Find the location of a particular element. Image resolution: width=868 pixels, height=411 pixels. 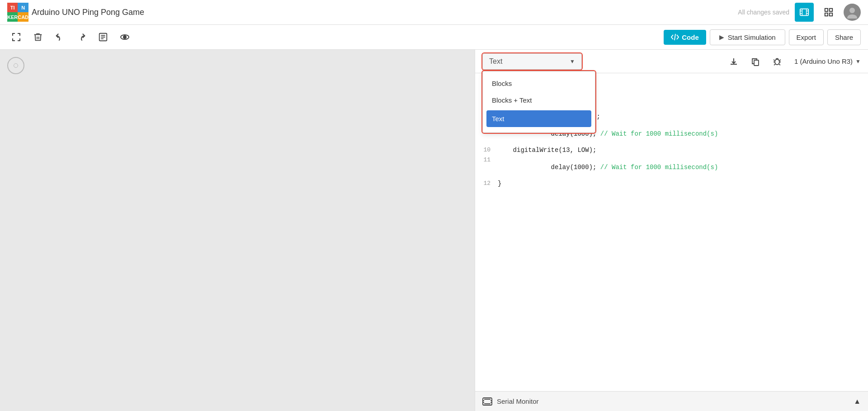

delete-icon is located at coordinates (38, 37).